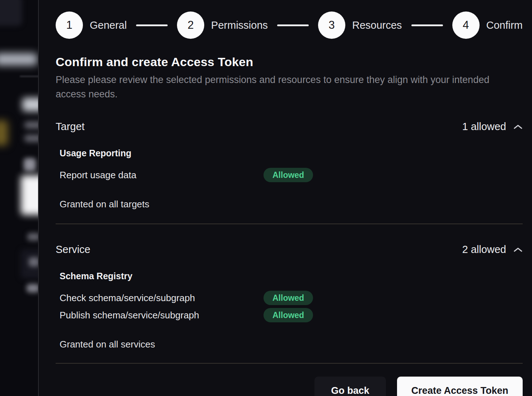  I want to click on step-number-circle: 1, so click(69, 25).